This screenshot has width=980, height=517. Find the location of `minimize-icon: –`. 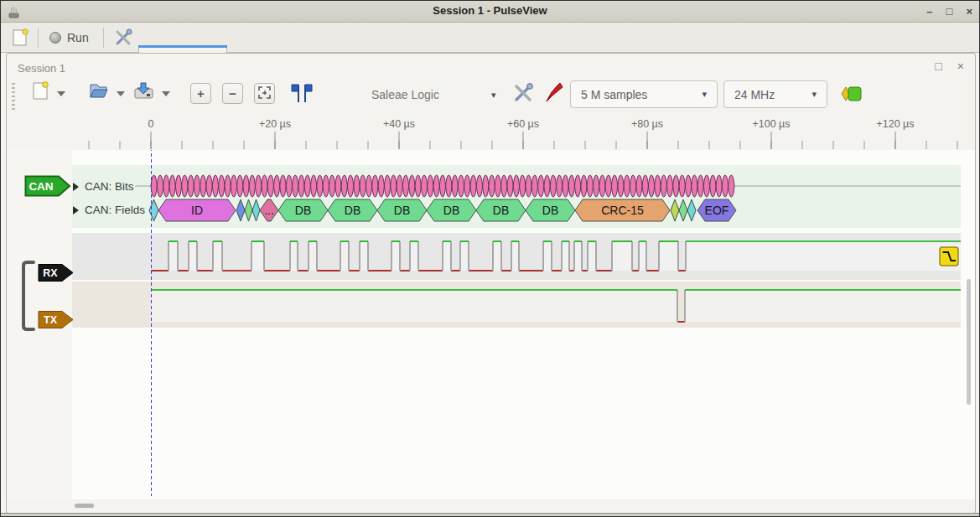

minimize-icon: – is located at coordinates (929, 12).